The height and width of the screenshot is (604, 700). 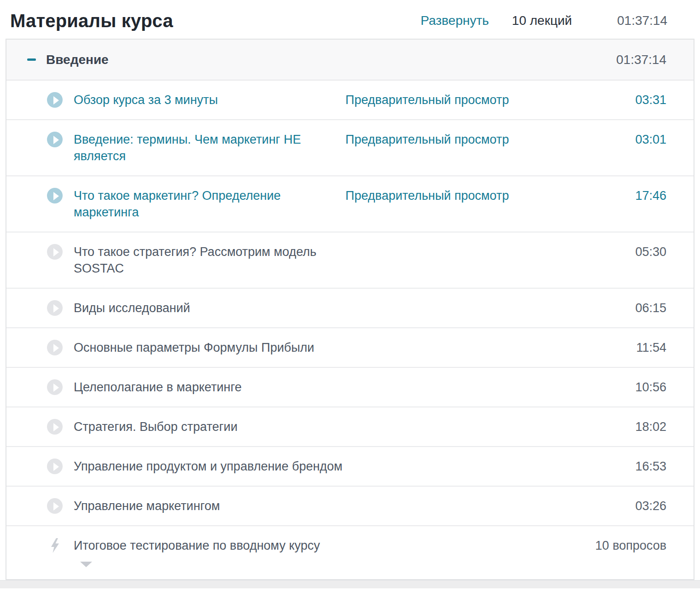 What do you see at coordinates (350, 426) in the screenshot?
I see `lecture-row: Стратегия. Выбор стратегии 18:02` at bounding box center [350, 426].